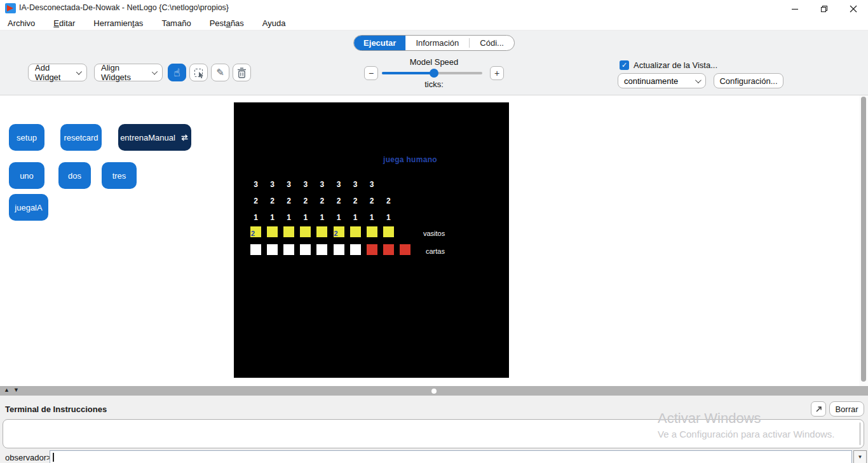 Image resolution: width=868 pixels, height=463 pixels. What do you see at coordinates (846, 409) in the screenshot?
I see `clear-terminal-button: Borrar` at bounding box center [846, 409].